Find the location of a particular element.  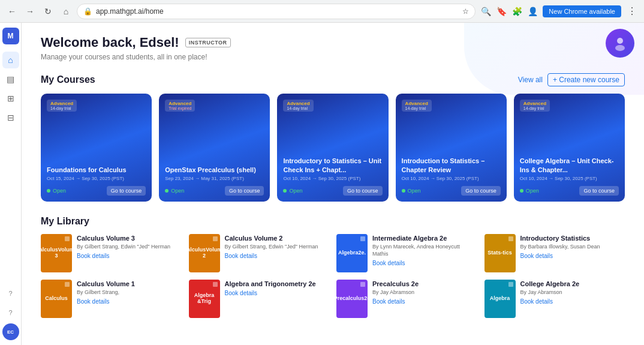

welcome-text: Welcome back, Edsel! is located at coordinates (110, 43).